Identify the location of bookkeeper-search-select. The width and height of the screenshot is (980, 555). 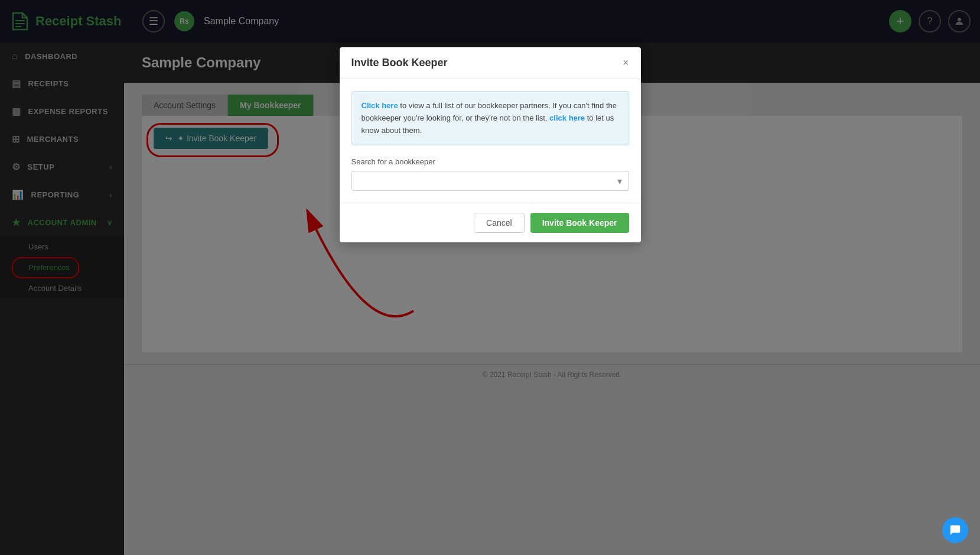
(490, 181).